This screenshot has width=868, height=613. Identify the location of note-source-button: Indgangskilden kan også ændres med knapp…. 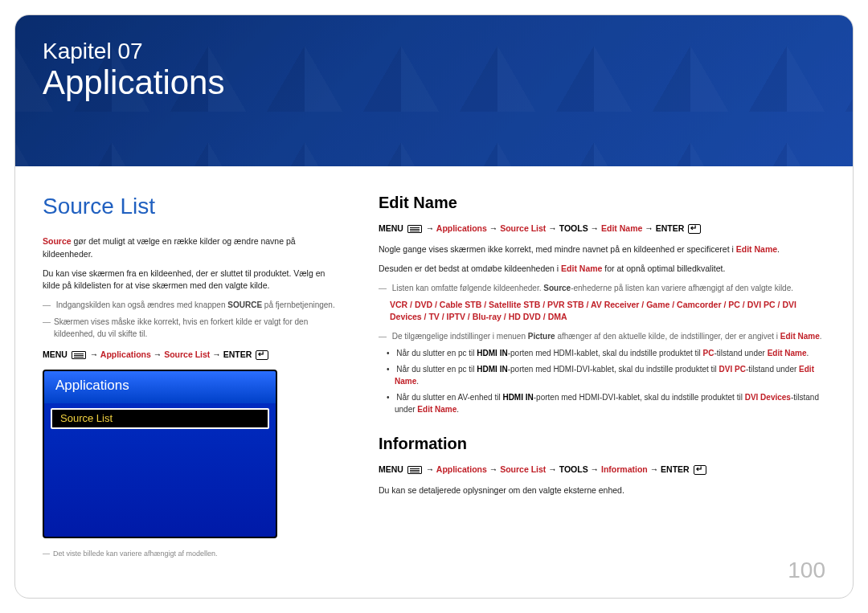
(191, 305).